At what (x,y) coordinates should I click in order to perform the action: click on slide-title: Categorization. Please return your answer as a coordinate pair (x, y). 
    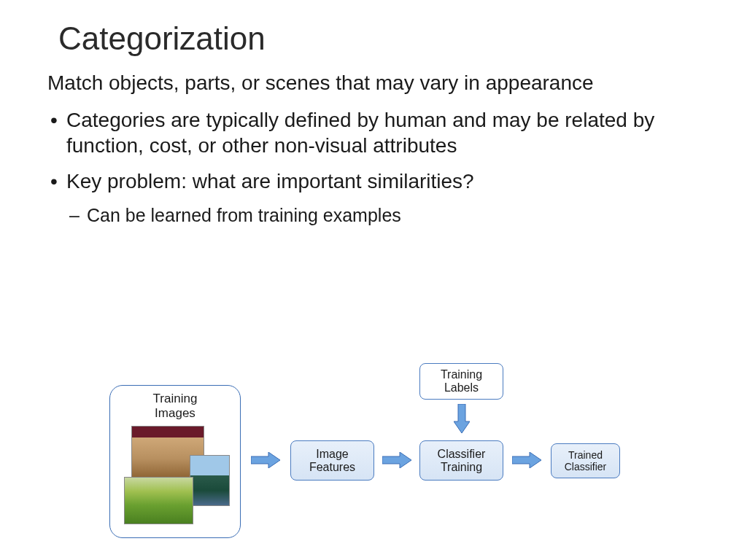
    Looking at the image, I should click on (374, 28).